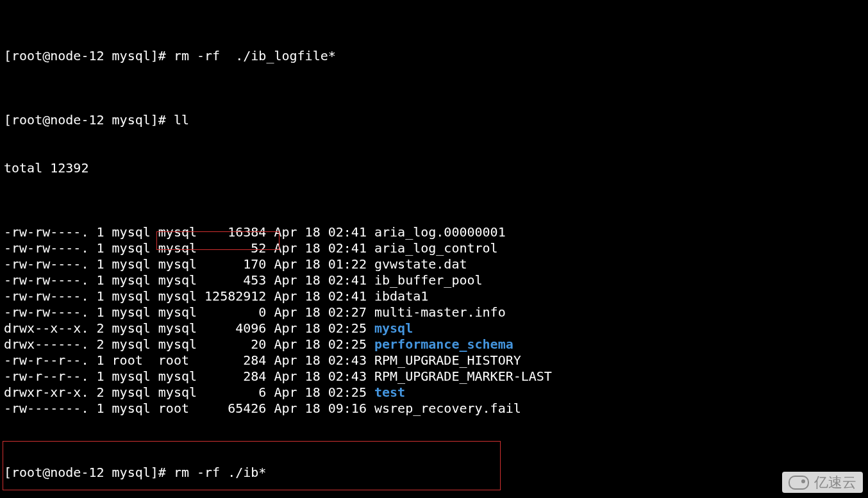 The height and width of the screenshot is (498, 868). Describe the element at coordinates (434, 345) in the screenshot. I see `file-row: drwx------. 2 mysql mysql 20 Apr 18 02:2…` at that location.